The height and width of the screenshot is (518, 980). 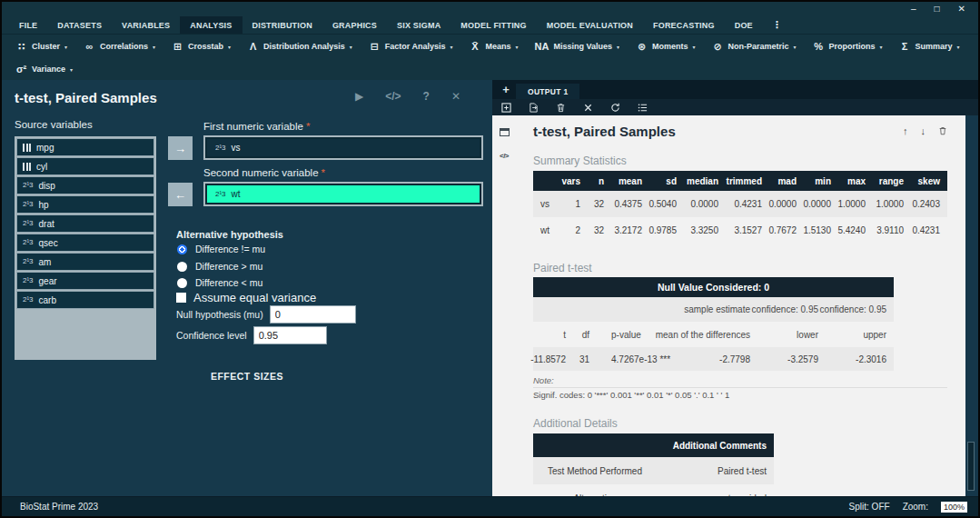 I want to click on scrollbar, so click(x=972, y=305).